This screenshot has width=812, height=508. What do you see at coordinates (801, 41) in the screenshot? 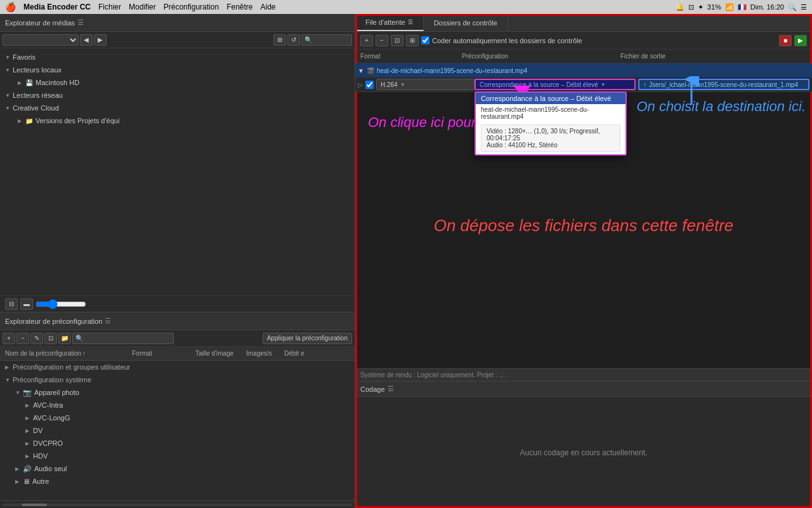
I see `play-btn: ▶` at bounding box center [801, 41].